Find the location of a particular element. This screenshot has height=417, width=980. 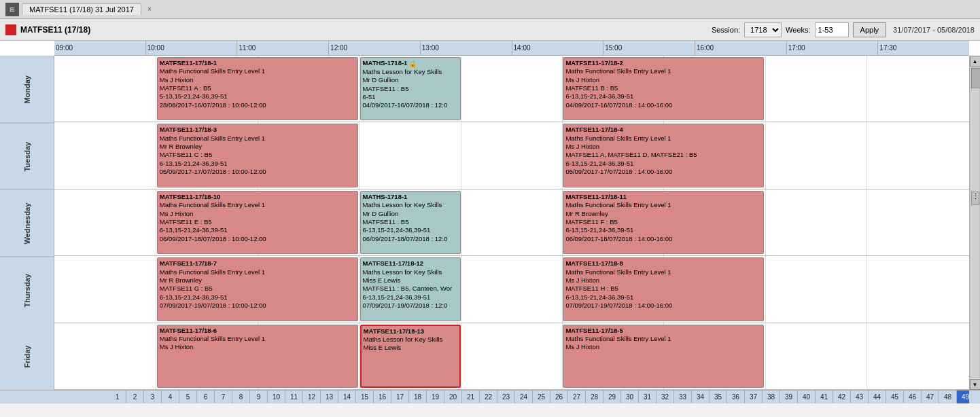

event-tue-1: MATFSE11-17/18-3 Maths Functional Skills… is located at coordinates (258, 155).